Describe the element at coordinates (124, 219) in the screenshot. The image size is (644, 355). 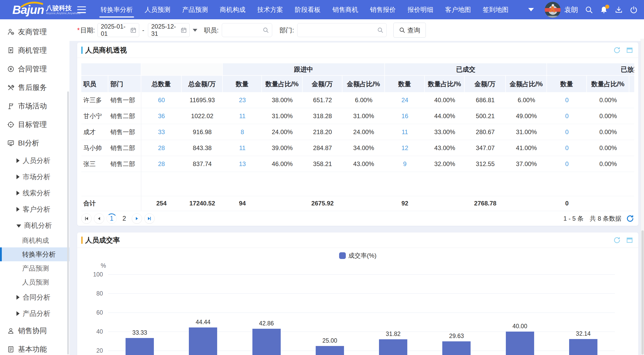
I see `page-button-2: 2` at that location.